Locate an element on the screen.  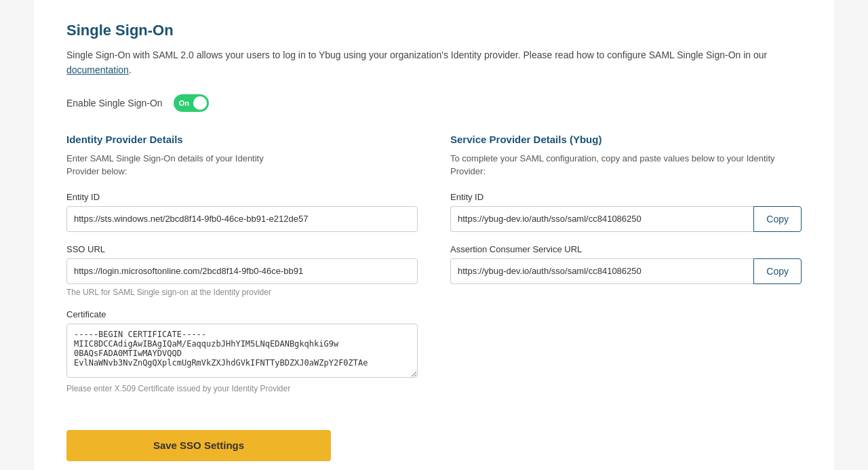
toggle-state-text: On is located at coordinates (184, 103).